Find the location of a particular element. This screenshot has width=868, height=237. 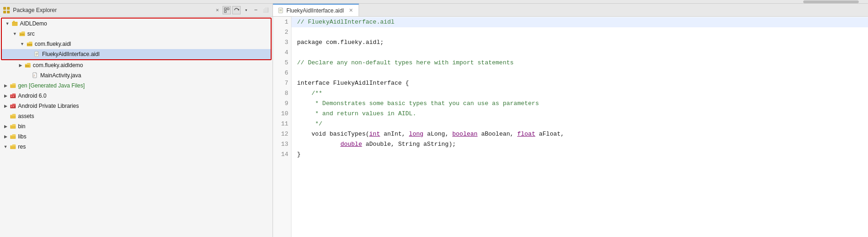

tree-item-bin: ▶ bin is located at coordinates (136, 126).